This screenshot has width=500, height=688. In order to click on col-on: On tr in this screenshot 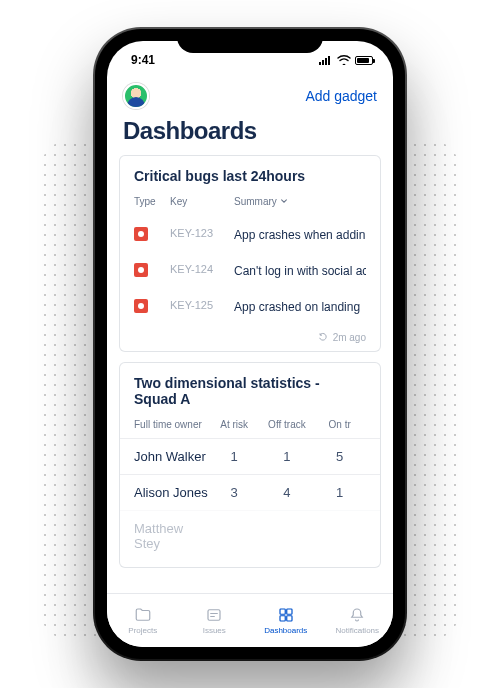, I will do `click(340, 424)`.